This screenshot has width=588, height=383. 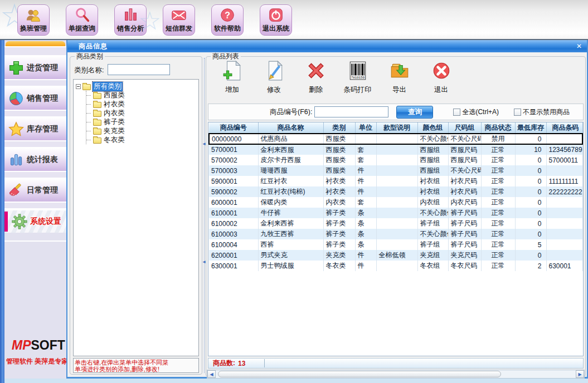 What do you see at coordinates (465, 160) in the screenshot?
I see `table-cell: 西服尺码` at bounding box center [465, 160].